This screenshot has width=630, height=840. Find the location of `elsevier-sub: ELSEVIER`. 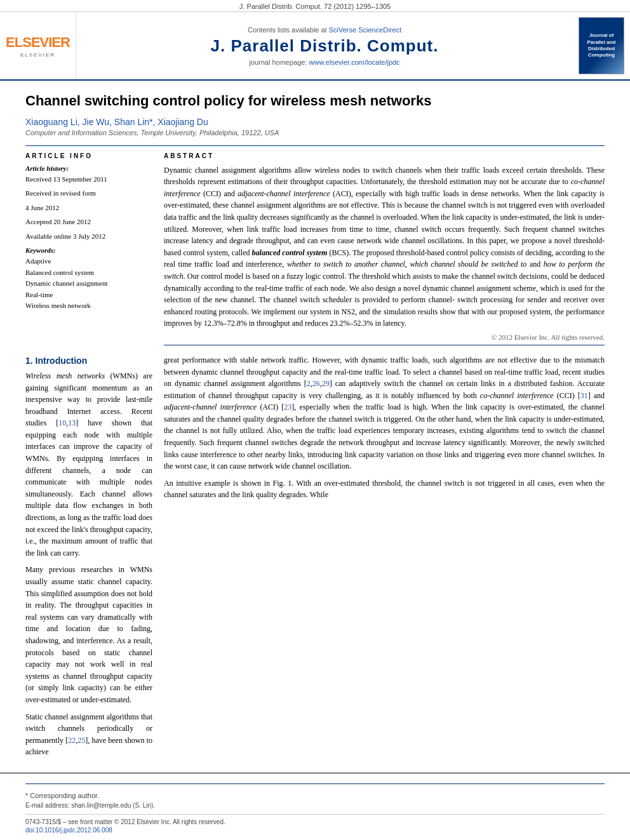

elsevier-sub: ELSEVIER is located at coordinates (38, 55).